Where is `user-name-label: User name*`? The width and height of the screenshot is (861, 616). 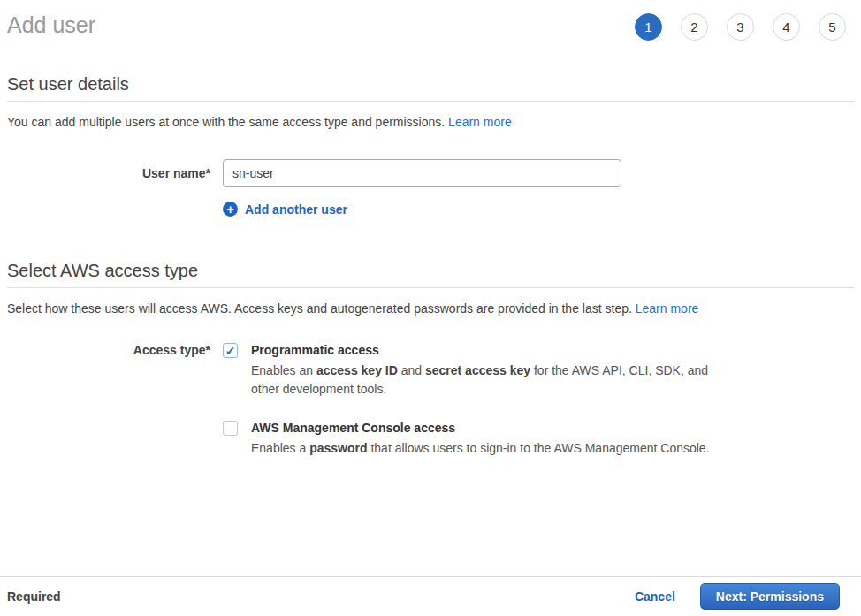
user-name-label: User name* is located at coordinates (115, 173).